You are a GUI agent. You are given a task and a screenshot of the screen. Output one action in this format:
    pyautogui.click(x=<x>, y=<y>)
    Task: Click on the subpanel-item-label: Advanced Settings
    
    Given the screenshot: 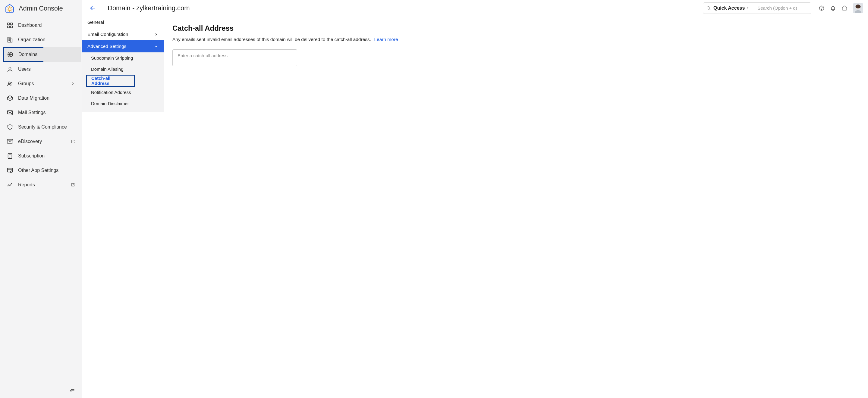 What is the action you would take?
    pyautogui.click(x=107, y=46)
    